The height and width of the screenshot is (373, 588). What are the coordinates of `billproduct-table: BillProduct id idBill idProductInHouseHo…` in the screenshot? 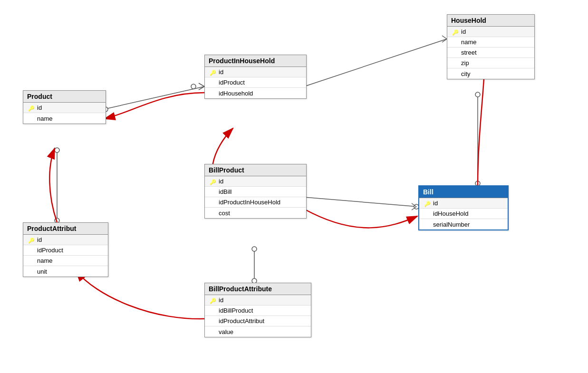 It's located at (256, 191).